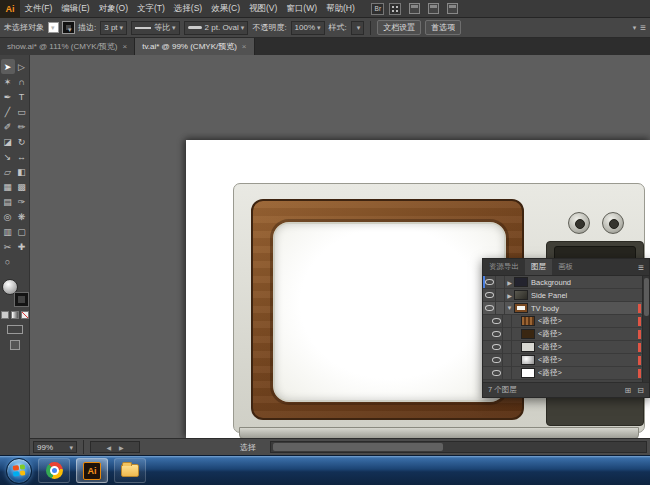 This screenshot has height=485, width=650. What do you see at coordinates (8, 202) in the screenshot?
I see `gradient-tool: ▤` at bounding box center [8, 202].